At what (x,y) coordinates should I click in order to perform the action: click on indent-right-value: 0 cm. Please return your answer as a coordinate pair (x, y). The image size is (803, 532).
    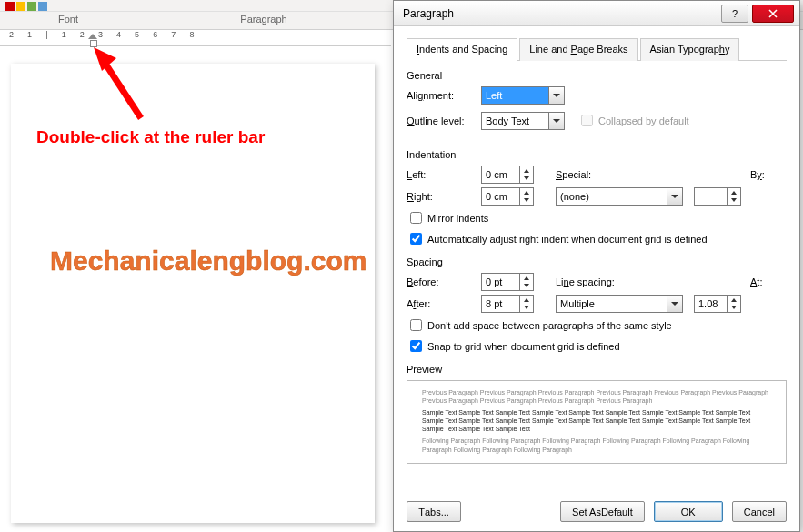
    Looking at the image, I should click on (497, 196).